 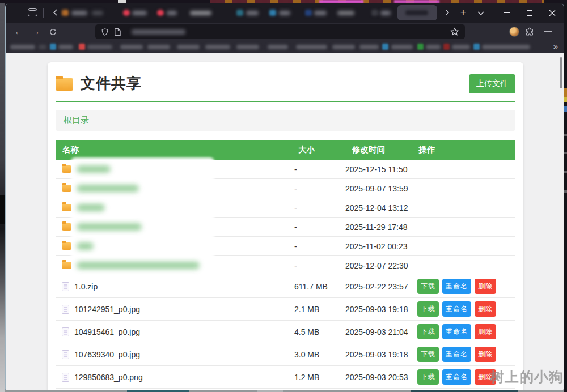 What do you see at coordinates (53, 32) in the screenshot?
I see `reload-icon` at bounding box center [53, 32].